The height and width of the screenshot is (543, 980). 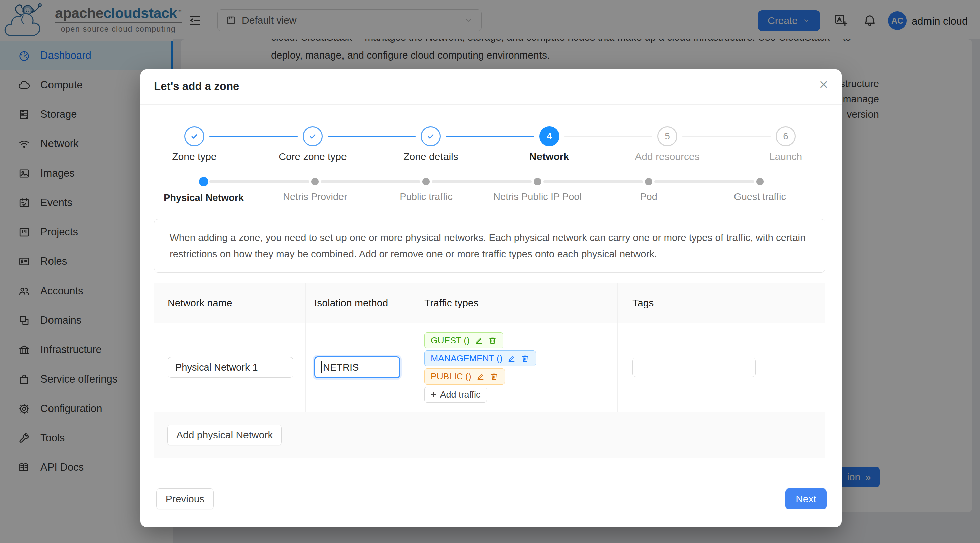 I want to click on modal-title: Let's add a zone, so click(x=196, y=86).